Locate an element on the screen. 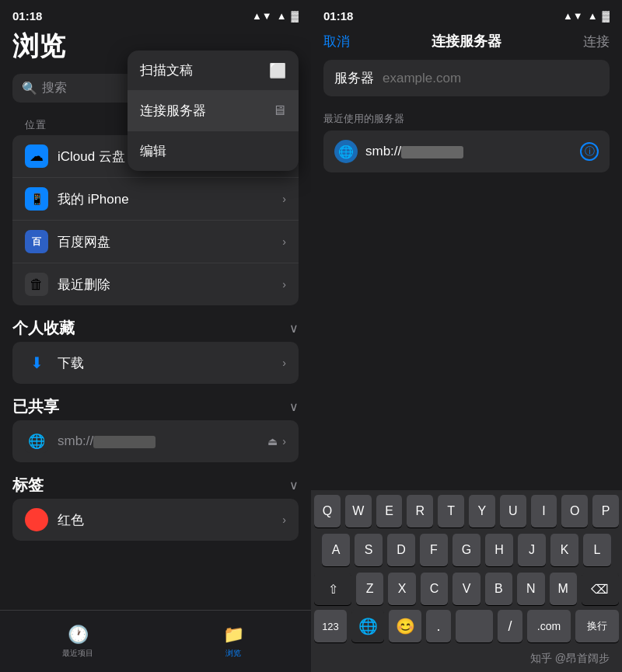  red-tag-icon is located at coordinates (37, 520).